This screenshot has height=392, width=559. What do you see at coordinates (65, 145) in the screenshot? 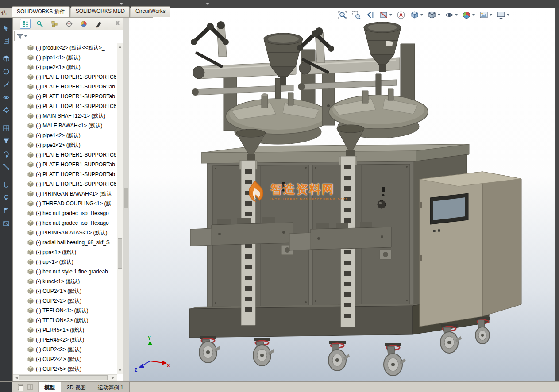
I see `tree-item: (-) pipe2<2> (默认)` at bounding box center [65, 145].